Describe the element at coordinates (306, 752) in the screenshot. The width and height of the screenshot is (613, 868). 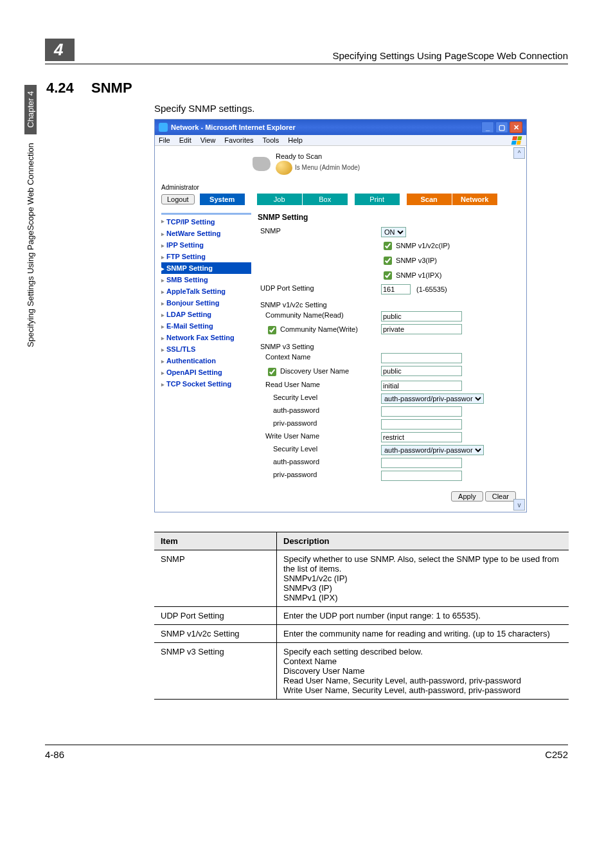
I see `page-footer: 4-86 C252` at that location.